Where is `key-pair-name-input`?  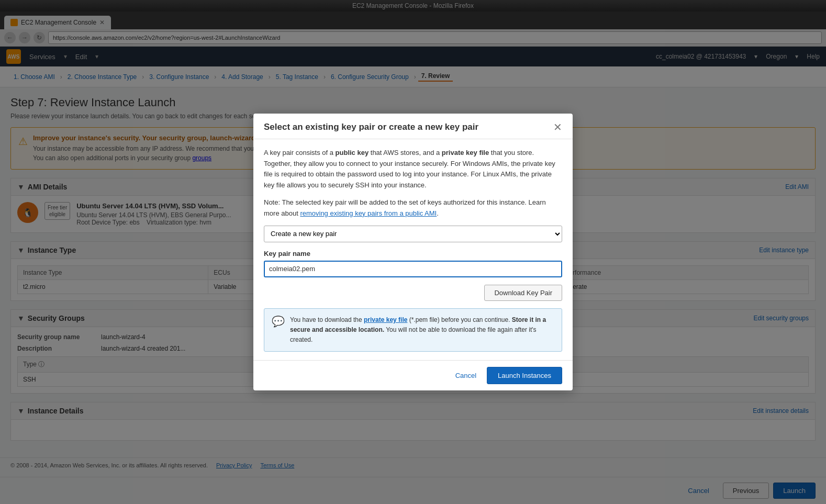
key-pair-name-input is located at coordinates (413, 269).